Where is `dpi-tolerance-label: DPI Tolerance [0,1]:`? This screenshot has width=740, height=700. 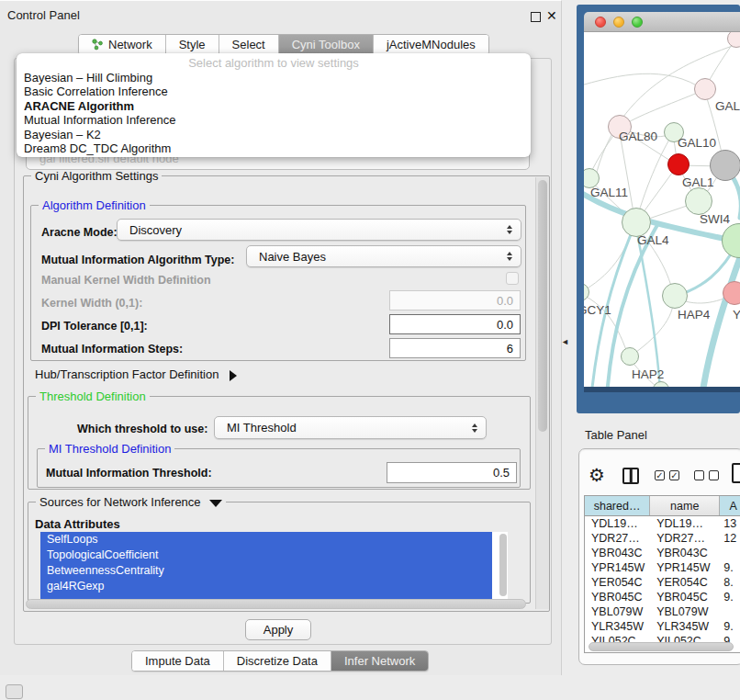
dpi-tolerance-label: DPI Tolerance [0,1]: is located at coordinates (95, 326).